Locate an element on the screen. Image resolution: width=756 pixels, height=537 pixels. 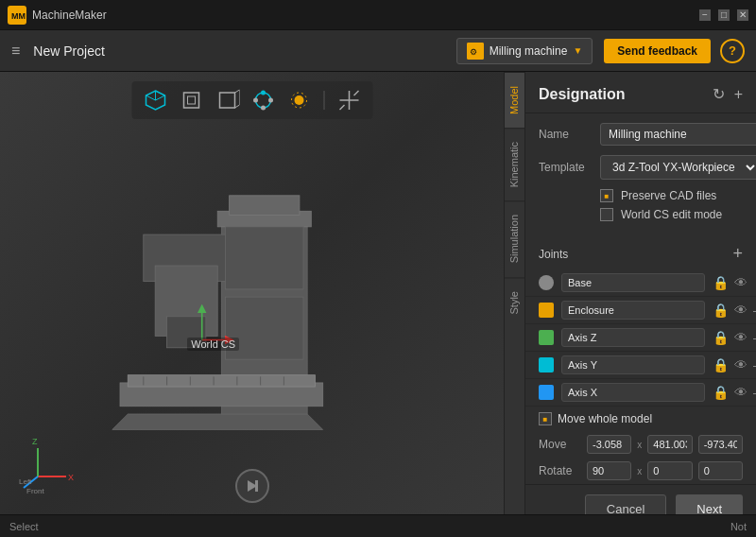
move-transform-row: Move x is located at coordinates (641, 444).